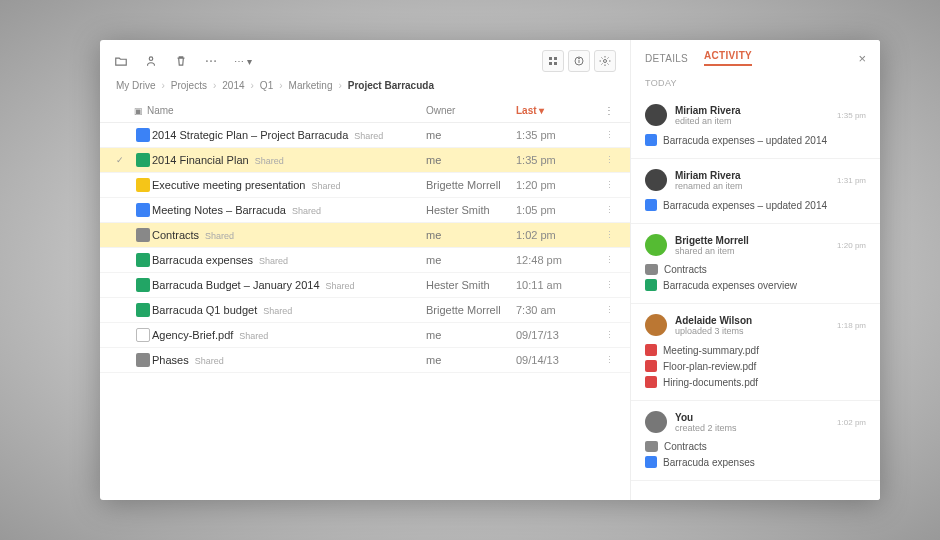  I want to click on file-modified: 7:30 am, so click(556, 310).